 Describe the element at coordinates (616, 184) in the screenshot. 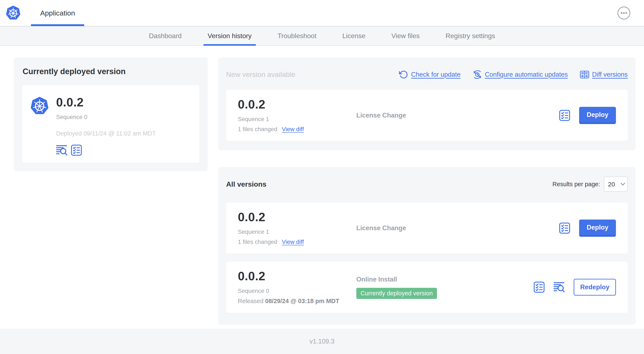

I see `results-per-page-select: 20` at that location.